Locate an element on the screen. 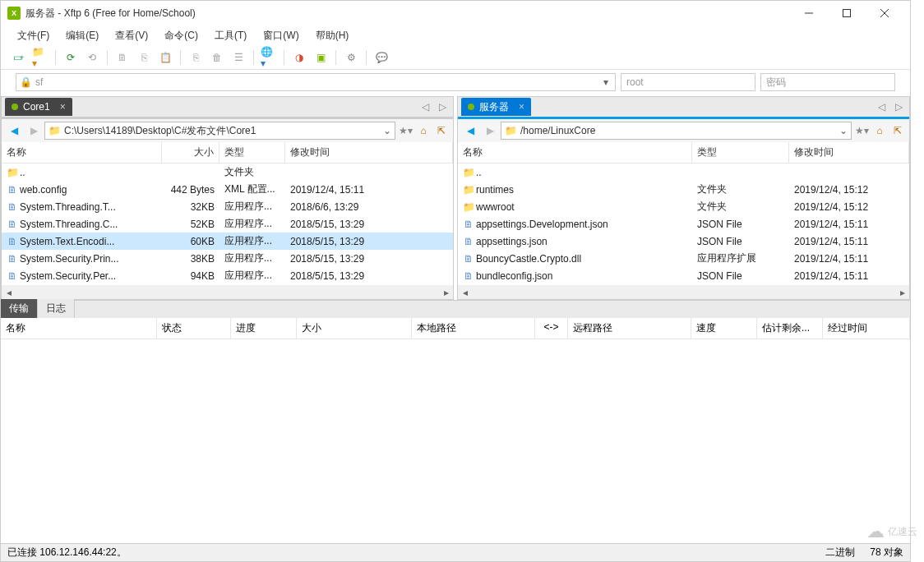 The image size is (924, 562). remote-path-input: 📁 /home/LinuxCore ⌄ is located at coordinates (676, 131).